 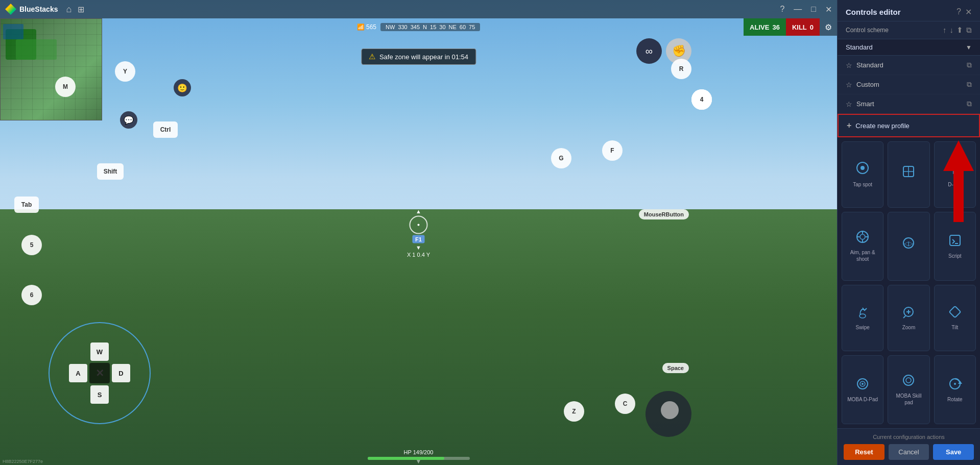 I want to click on ctrl-key-button: Ctrl, so click(x=165, y=130).